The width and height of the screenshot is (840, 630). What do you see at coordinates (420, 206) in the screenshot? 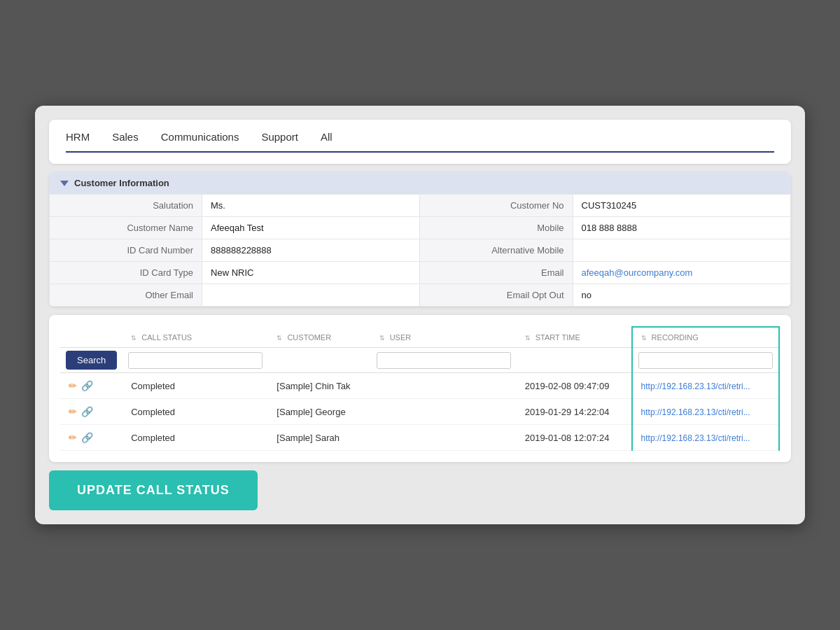
I see `table-row: Salutation Ms. Customer No CUST310245` at bounding box center [420, 206].